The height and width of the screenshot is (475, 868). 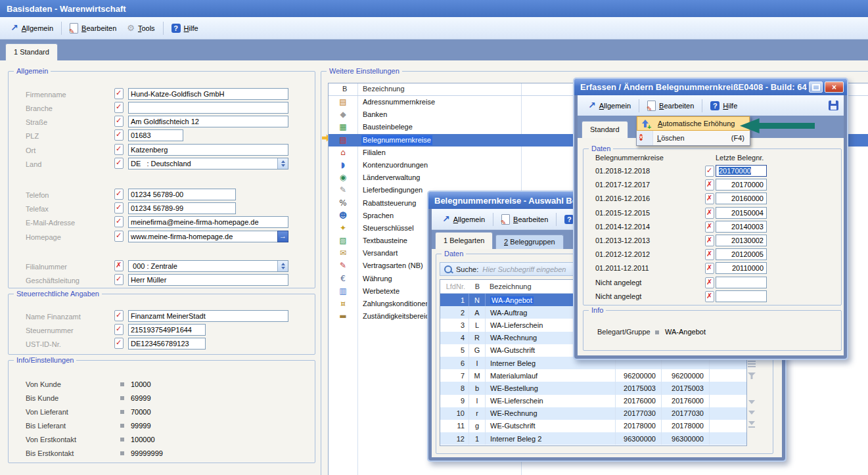 I want to click on menu-item-l-schen: ×Löschen(F4), so click(x=693, y=138).